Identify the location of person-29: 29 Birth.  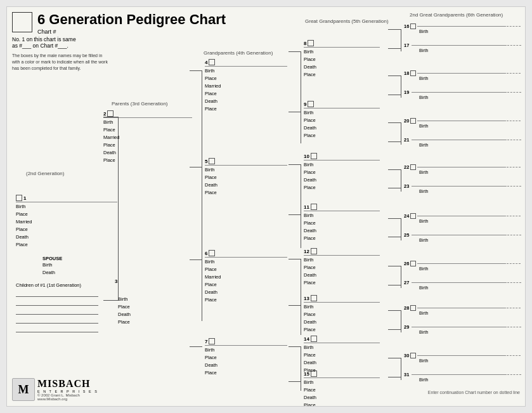
(463, 329).